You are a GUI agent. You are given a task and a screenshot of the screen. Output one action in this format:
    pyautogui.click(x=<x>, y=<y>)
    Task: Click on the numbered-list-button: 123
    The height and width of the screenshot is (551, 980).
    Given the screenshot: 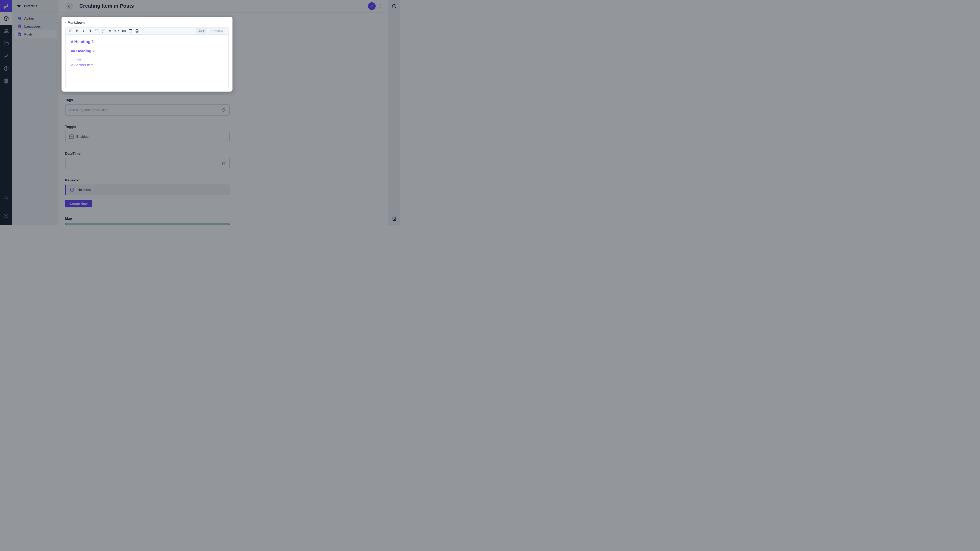 What is the action you would take?
    pyautogui.click(x=103, y=31)
    